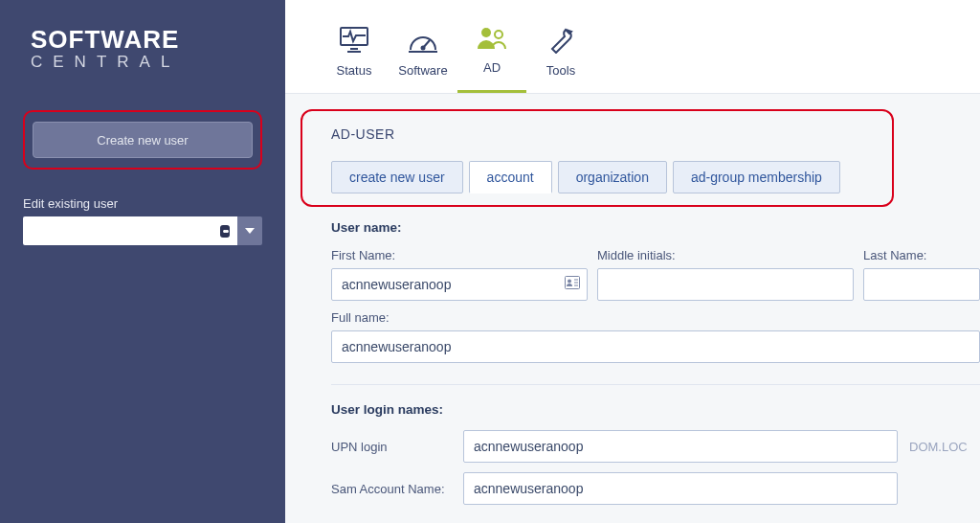  I want to click on upn-login-input, so click(680, 446).